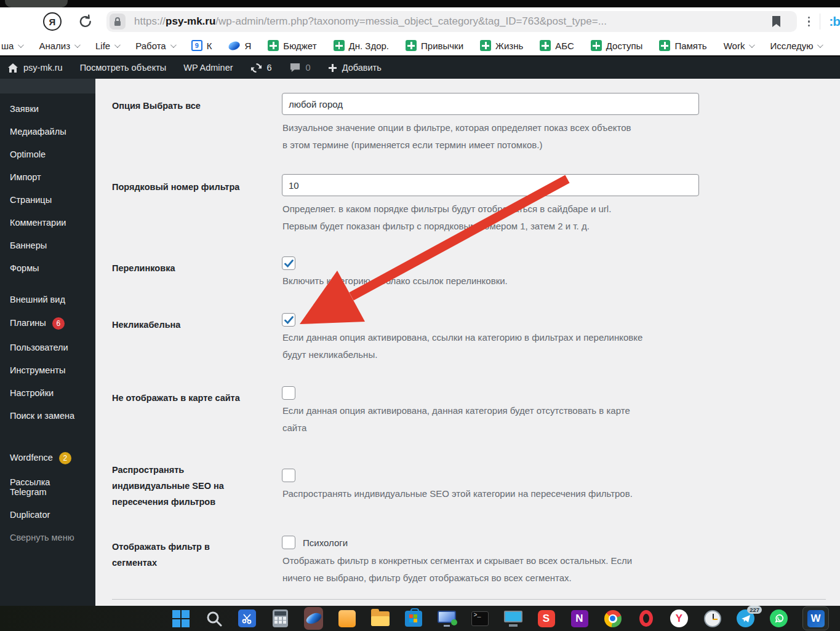 The height and width of the screenshot is (631, 840). I want to click on filter-order-input, so click(490, 185).